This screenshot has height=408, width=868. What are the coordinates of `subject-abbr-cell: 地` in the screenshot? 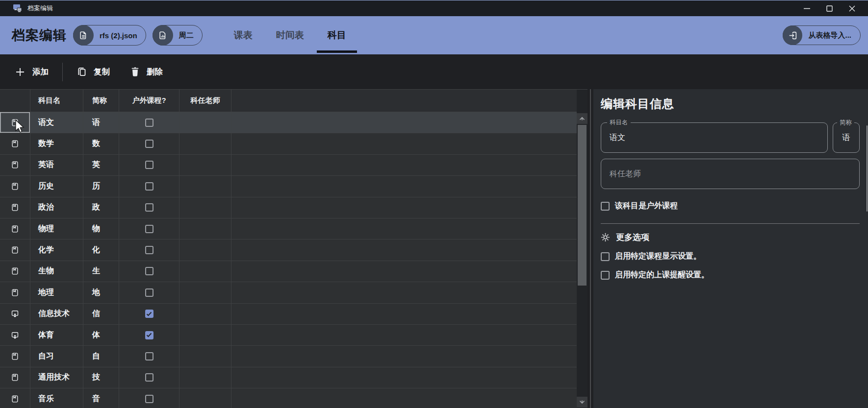 It's located at (101, 292).